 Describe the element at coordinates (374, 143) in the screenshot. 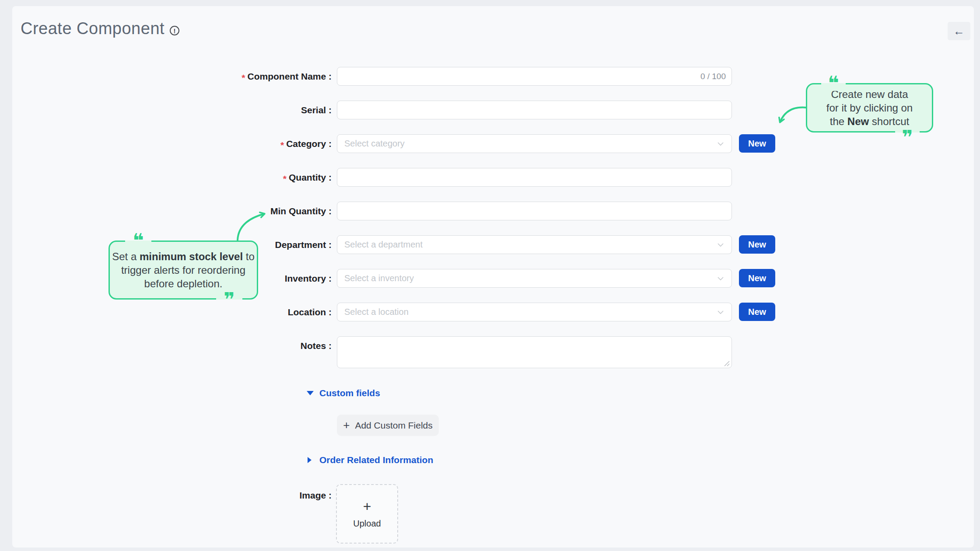

I see `category-placeholder: Select category` at that location.